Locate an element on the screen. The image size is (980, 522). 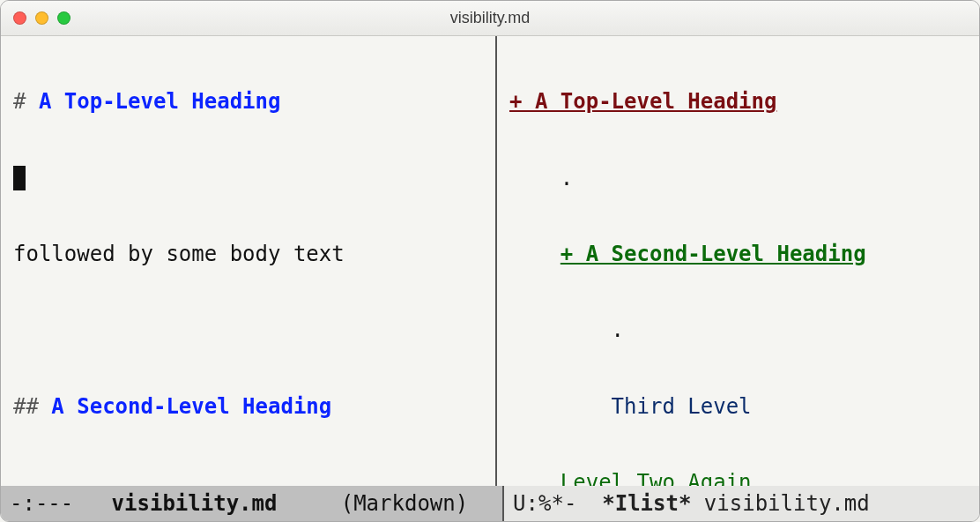
modeline-file-name: visibility.md is located at coordinates (786, 503).